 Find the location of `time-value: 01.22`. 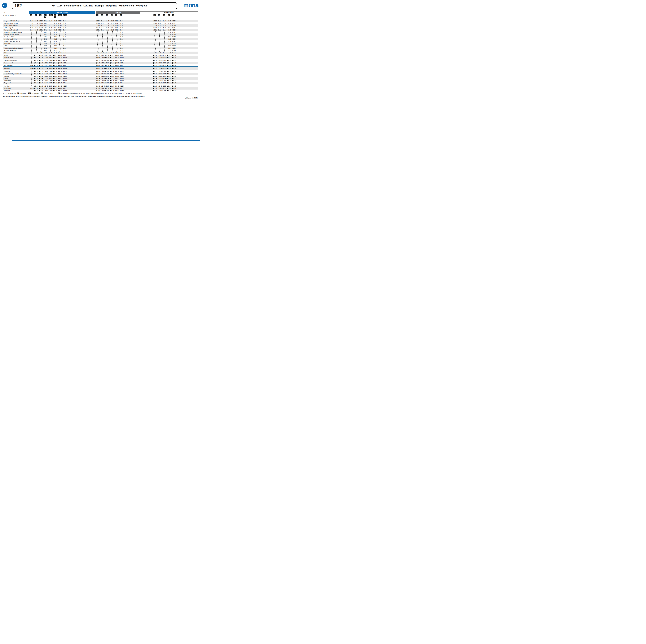

time-value: 01.22 is located at coordinates (122, 65).